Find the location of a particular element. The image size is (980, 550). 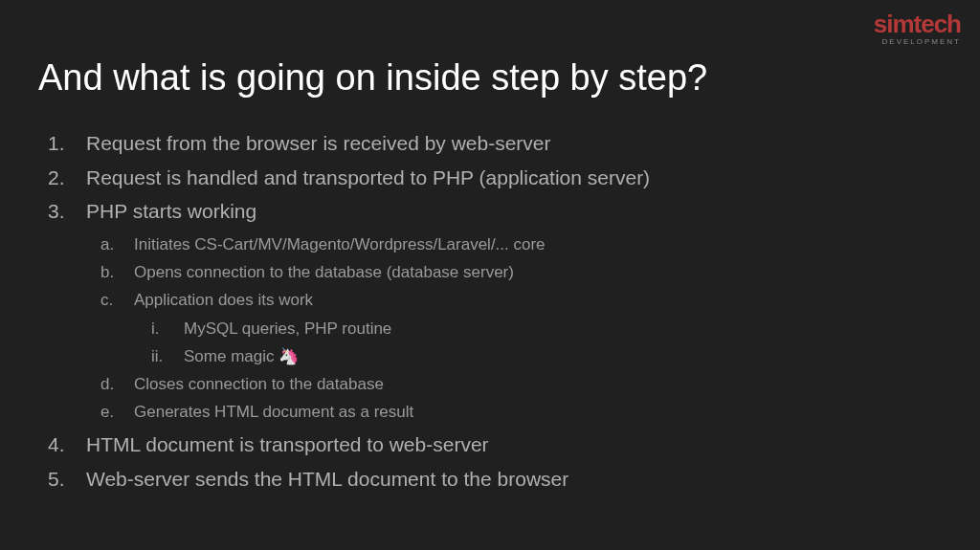

list-item-text: MySQL queries, PHP routine is located at coordinates (287, 329).